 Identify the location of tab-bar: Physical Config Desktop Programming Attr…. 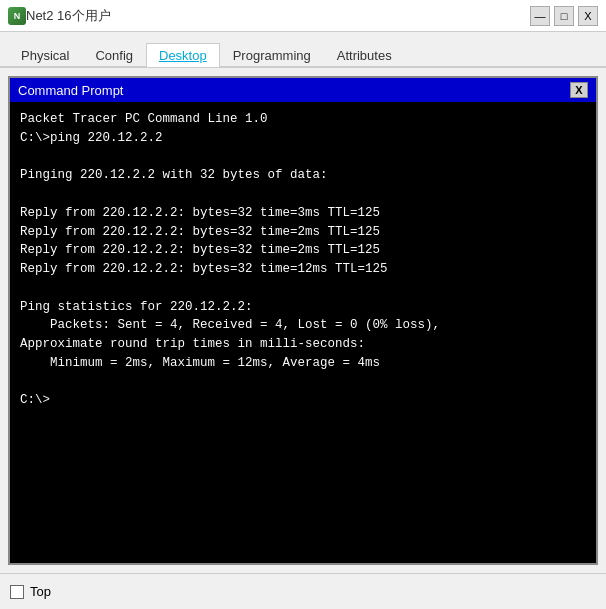
(303, 50).